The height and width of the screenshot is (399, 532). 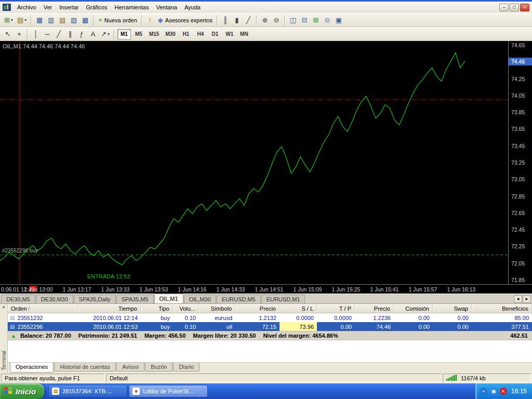 What do you see at coordinates (88, 391) in the screenshot?
I see `taskbar-button-281537364-xtb: ▦281537364: XTB-...` at bounding box center [88, 391].